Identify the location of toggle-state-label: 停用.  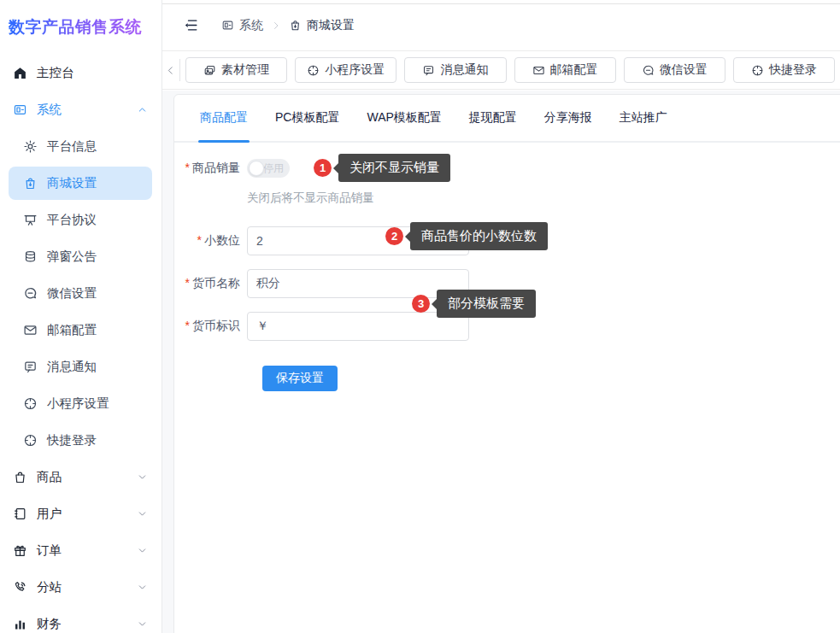
(273, 169).